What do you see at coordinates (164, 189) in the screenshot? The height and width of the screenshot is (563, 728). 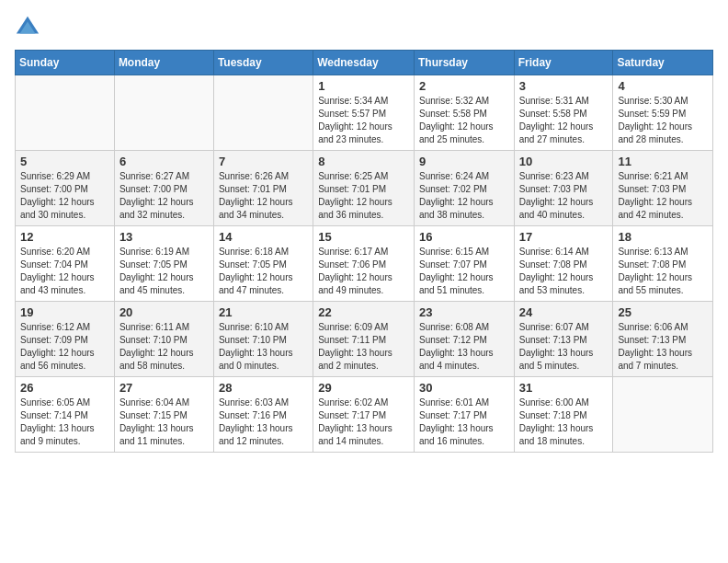 I see `calendar-day-6: 6Sunrise: 6:27 AMSunset: 7:00 PMDaylight…` at bounding box center [164, 189].